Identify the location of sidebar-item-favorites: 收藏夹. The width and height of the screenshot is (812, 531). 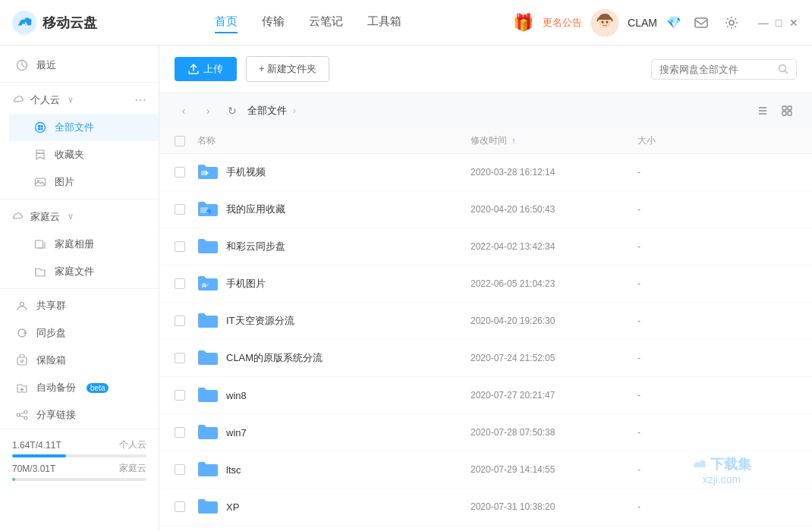
(83, 155).